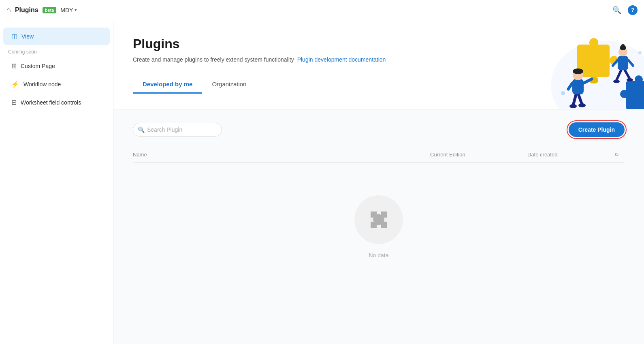 The height and width of the screenshot is (344, 644). Describe the element at coordinates (281, 155) in the screenshot. I see `col-header-name: Name` at that location.